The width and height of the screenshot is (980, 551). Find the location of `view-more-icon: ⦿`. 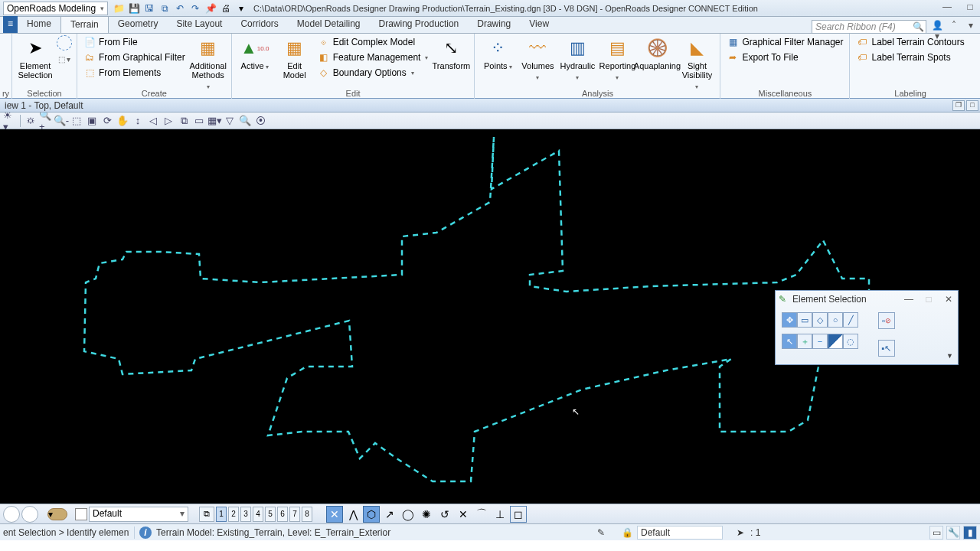

view-more-icon: ⦿ is located at coordinates (260, 121).